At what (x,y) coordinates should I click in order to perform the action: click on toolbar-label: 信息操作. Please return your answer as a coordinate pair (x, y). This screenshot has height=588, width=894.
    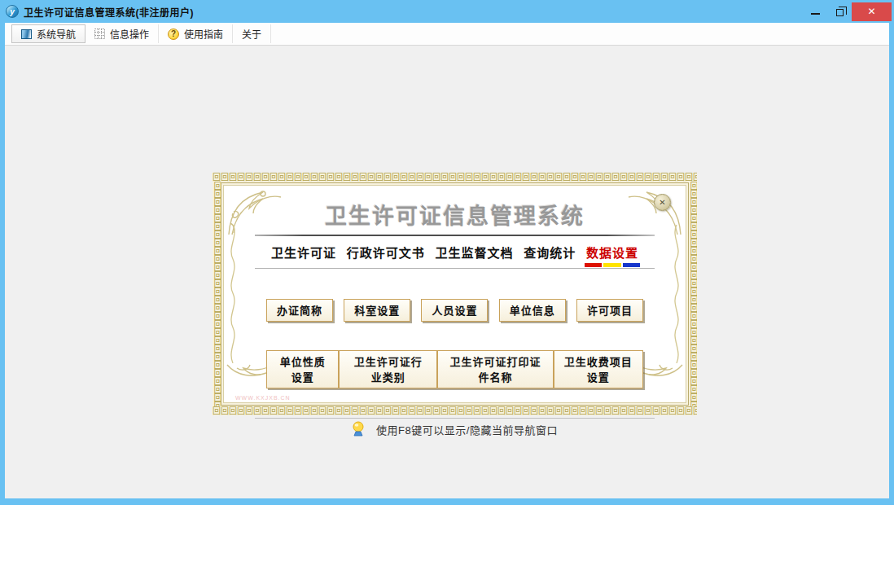
    Looking at the image, I should click on (129, 34).